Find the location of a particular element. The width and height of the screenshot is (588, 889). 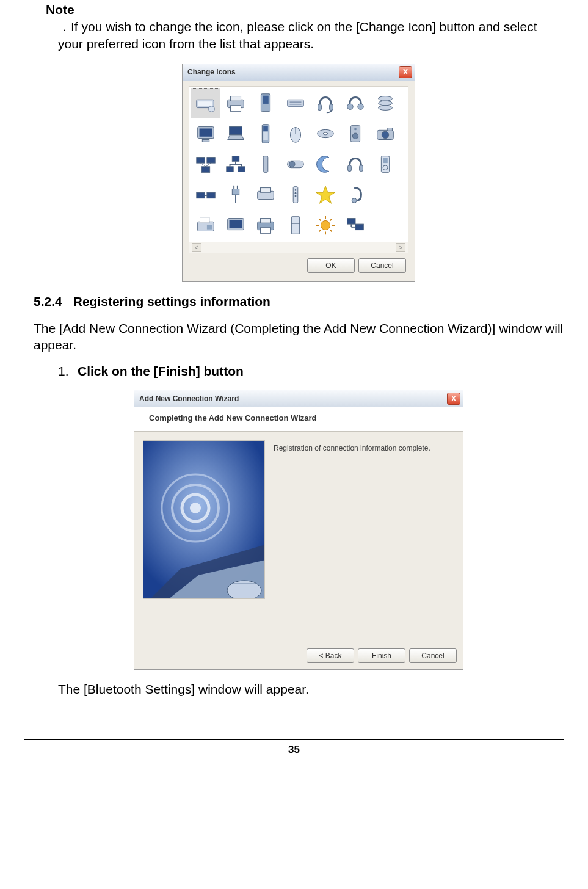

icon-stick is located at coordinates (265, 164).